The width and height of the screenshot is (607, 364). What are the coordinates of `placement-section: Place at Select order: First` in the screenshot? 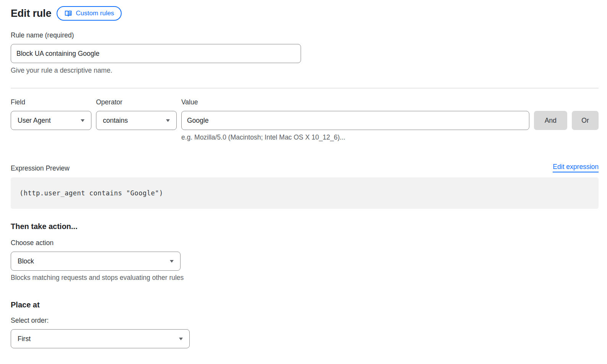 It's located at (304, 324).